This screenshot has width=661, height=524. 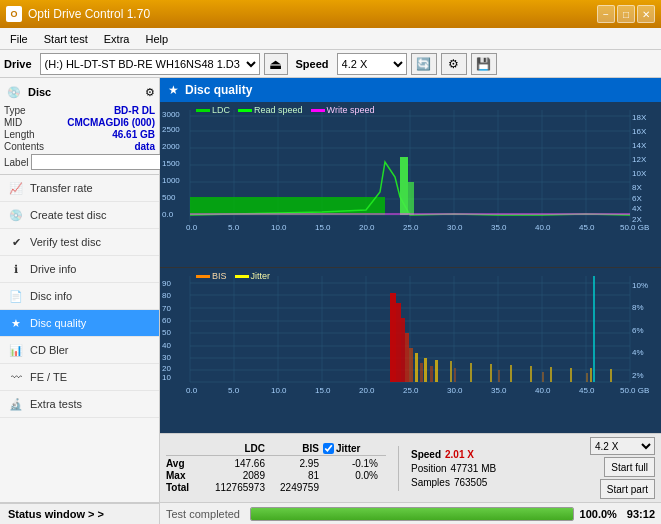 What do you see at coordinates (150, 64) in the screenshot?
I see `drive-select: (H:) HL-DT-ST BD-RE WH16NS48 1.D3` at bounding box center [150, 64].